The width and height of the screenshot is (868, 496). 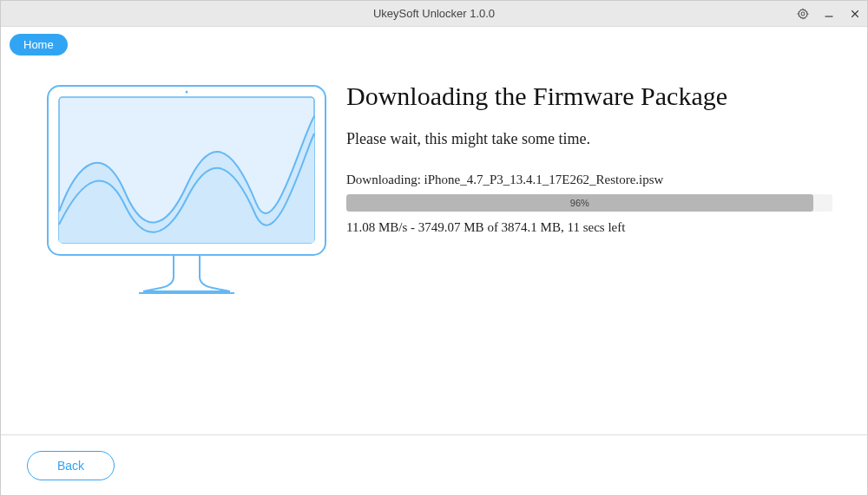 What do you see at coordinates (829, 14) in the screenshot?
I see `window-controls` at bounding box center [829, 14].